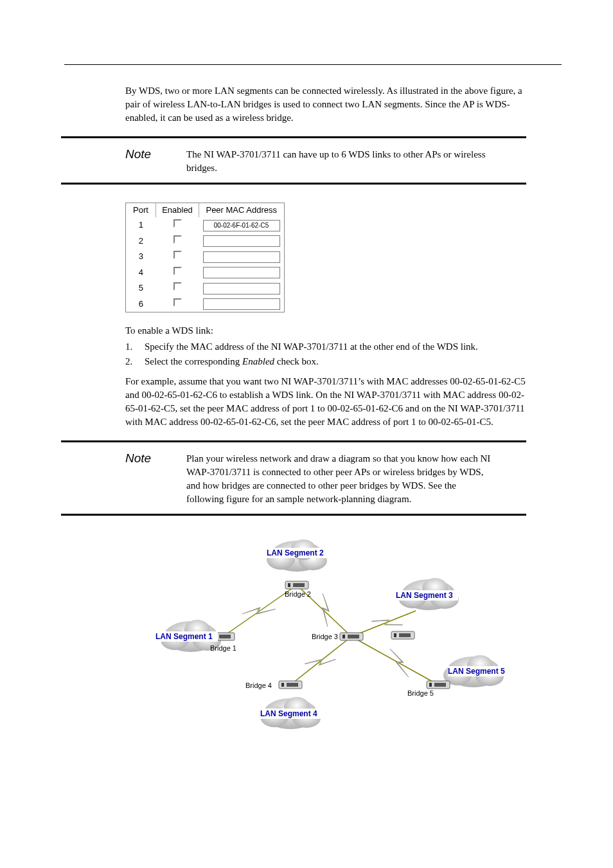 The width and height of the screenshot is (613, 868). What do you see at coordinates (298, 594) in the screenshot?
I see `bridge2-label: Bridge 2` at bounding box center [298, 594].